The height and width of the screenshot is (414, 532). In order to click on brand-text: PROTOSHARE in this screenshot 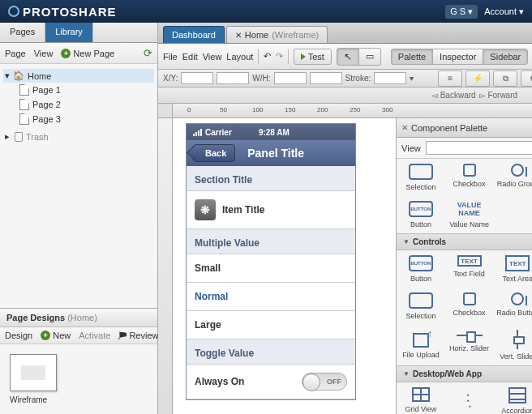, I will do `click(70, 11)`.